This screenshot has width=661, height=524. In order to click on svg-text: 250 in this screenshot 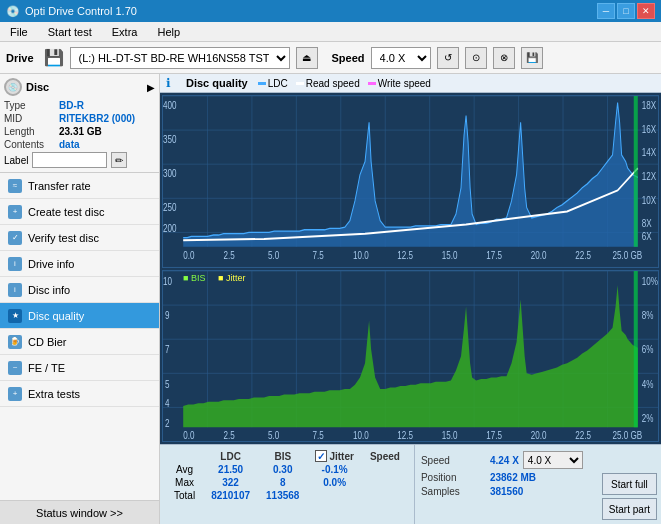, I will do `click(170, 208)`.